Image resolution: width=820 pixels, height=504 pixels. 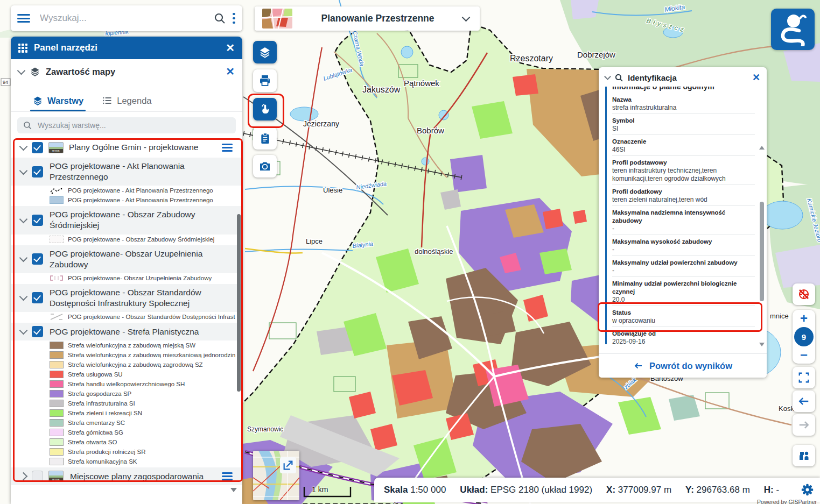 I want to click on identify-scrollbar, so click(x=762, y=252).